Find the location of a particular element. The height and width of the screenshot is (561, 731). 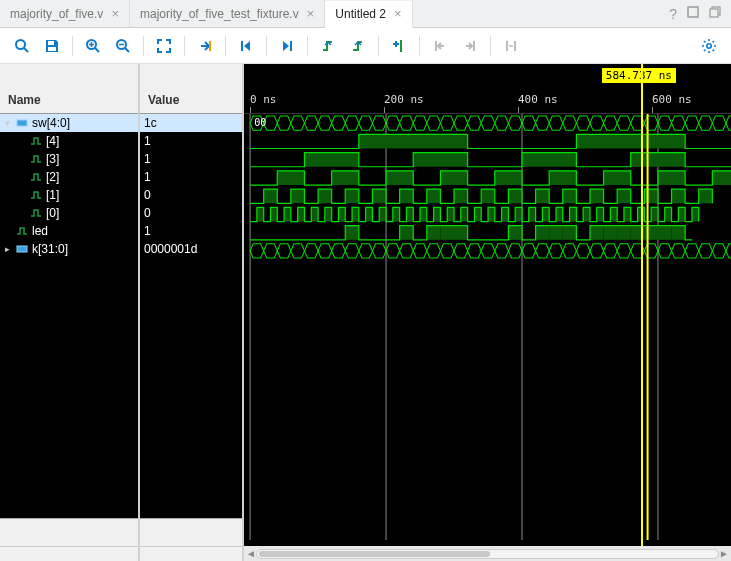

tab-label: majority_of_five_test_fixture.v is located at coordinates (220, 14).